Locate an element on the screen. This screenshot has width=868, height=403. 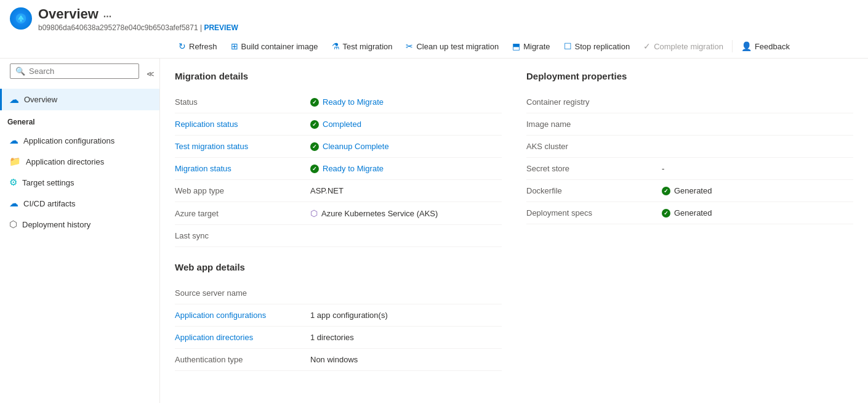
test-icon: ⚗ is located at coordinates (336, 46).